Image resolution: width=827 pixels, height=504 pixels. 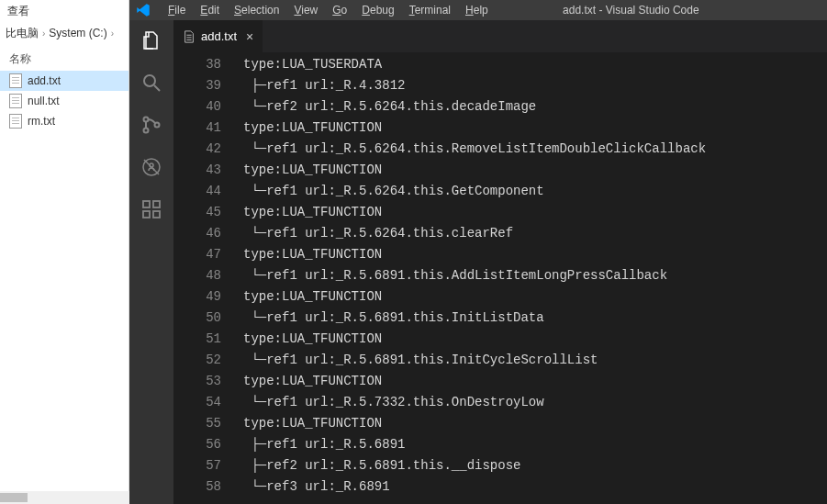 What do you see at coordinates (64, 498) in the screenshot?
I see `explorer-hscrollbar` at bounding box center [64, 498].